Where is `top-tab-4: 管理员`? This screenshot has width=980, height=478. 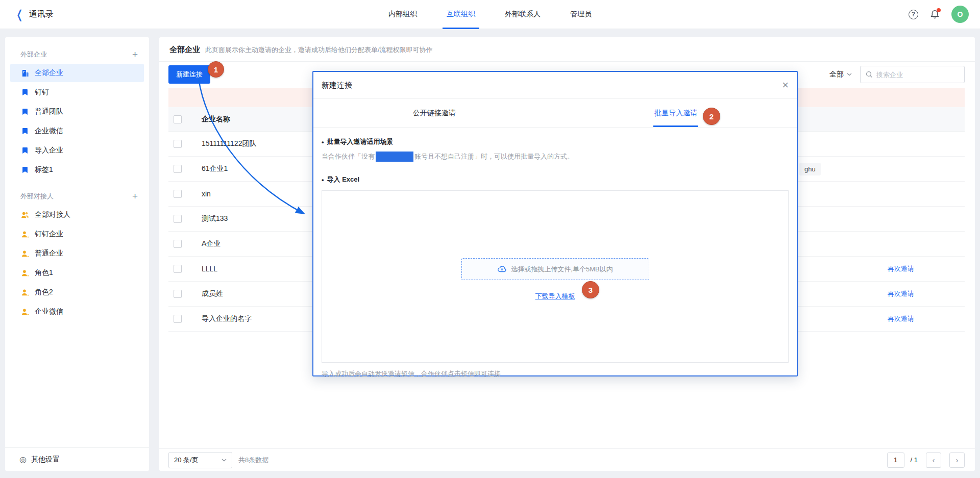
top-tab-4: 管理员 is located at coordinates (581, 14).